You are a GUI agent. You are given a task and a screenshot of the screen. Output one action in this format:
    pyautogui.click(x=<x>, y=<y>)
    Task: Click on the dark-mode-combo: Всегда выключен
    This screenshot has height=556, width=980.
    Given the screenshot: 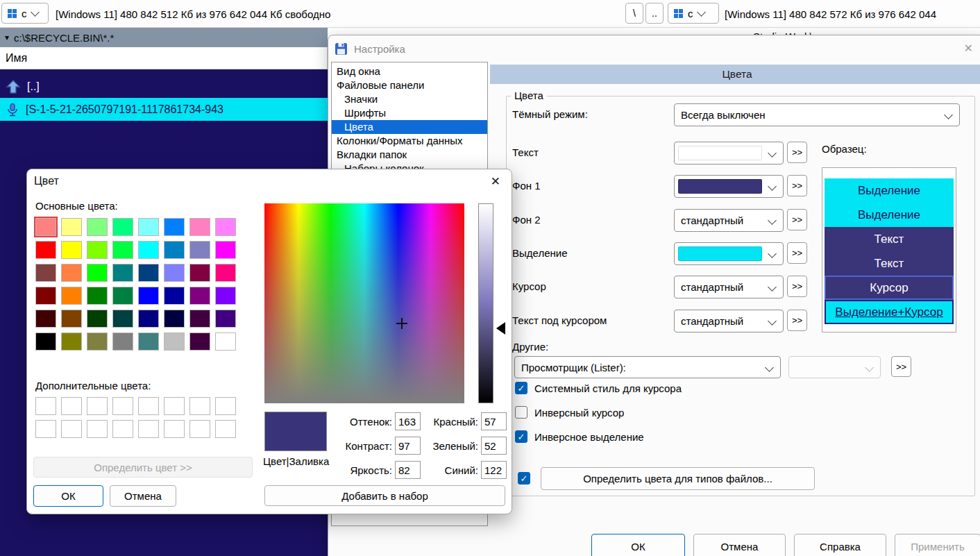 What is the action you would take?
    pyautogui.click(x=817, y=115)
    